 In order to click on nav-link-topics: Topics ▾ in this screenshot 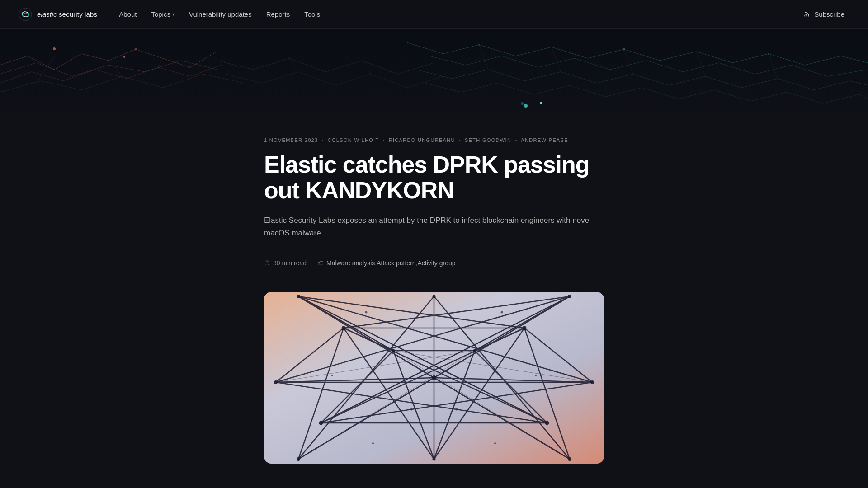, I will do `click(163, 14)`.